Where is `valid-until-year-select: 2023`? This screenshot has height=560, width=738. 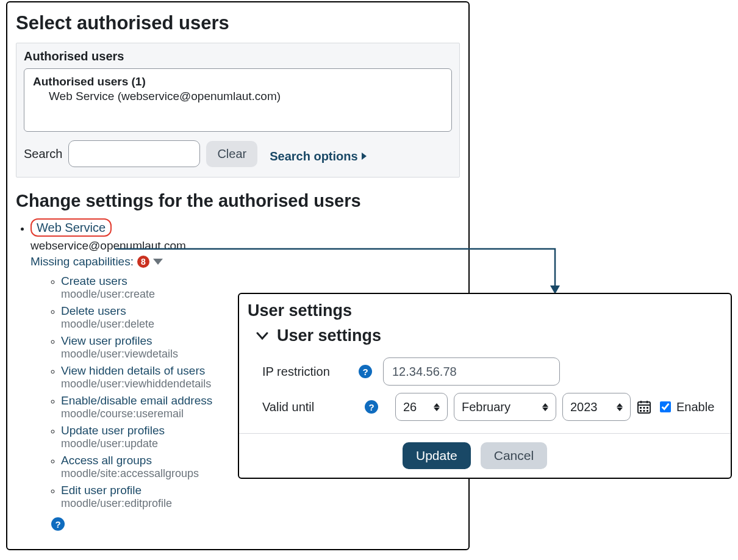
valid-until-year-select: 2023 is located at coordinates (596, 407).